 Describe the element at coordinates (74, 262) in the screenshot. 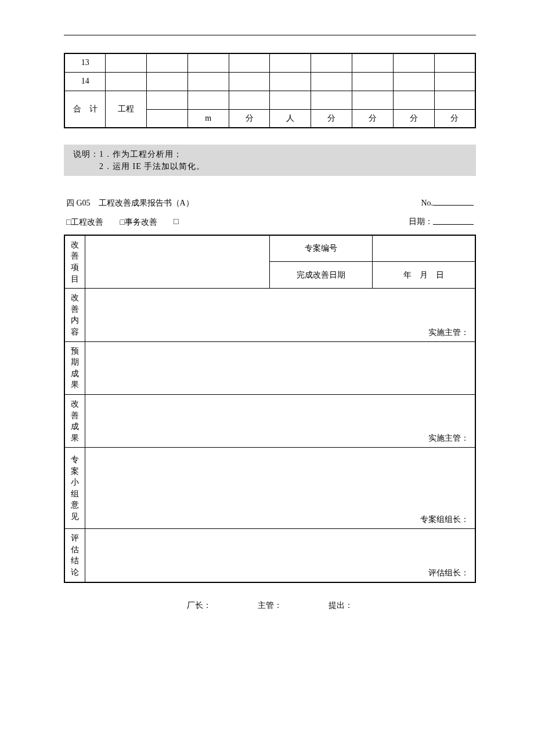

I see `label-improve-item: 改善项目` at that location.